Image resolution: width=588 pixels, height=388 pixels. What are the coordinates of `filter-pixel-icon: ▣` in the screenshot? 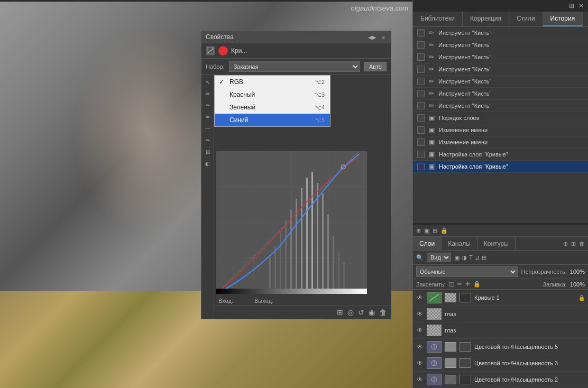 It's located at (457, 258).